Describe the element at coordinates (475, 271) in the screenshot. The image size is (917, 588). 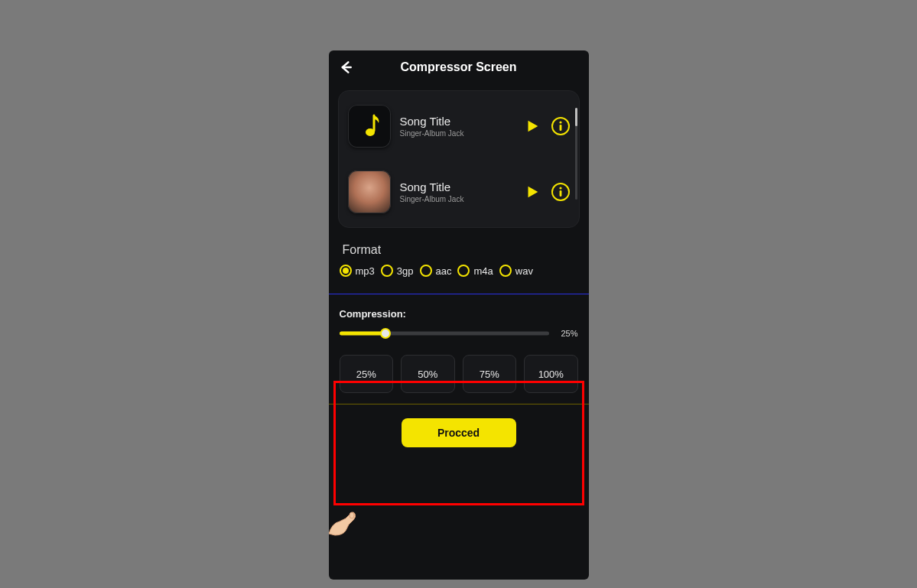
I see `format-option-m4a: m4a` at that location.